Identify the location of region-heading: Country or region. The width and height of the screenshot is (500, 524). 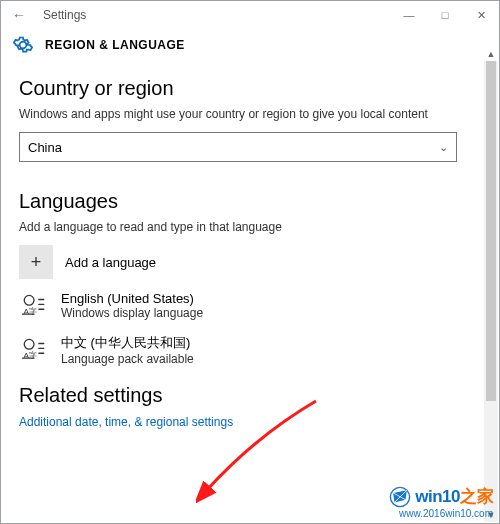
(250, 88).